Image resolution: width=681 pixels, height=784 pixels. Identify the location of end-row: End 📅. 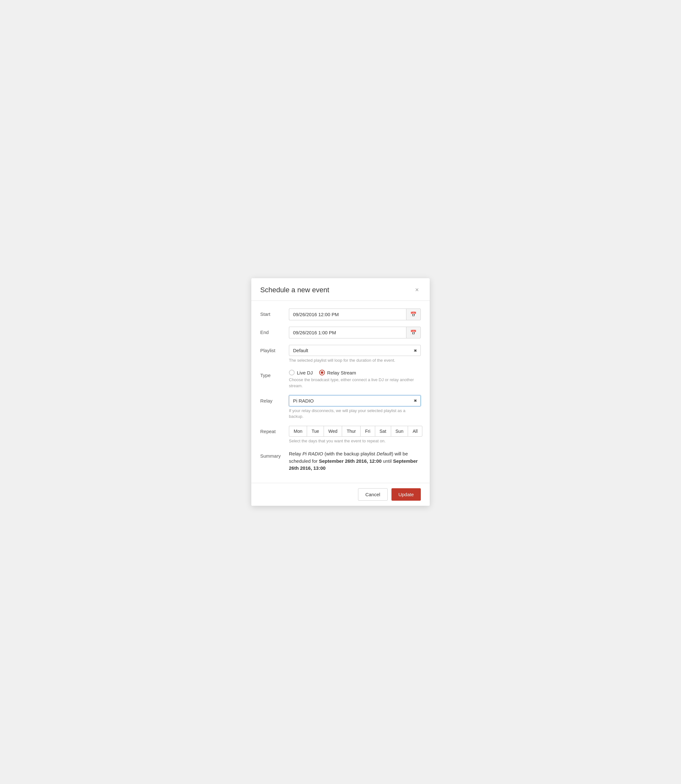
(340, 332).